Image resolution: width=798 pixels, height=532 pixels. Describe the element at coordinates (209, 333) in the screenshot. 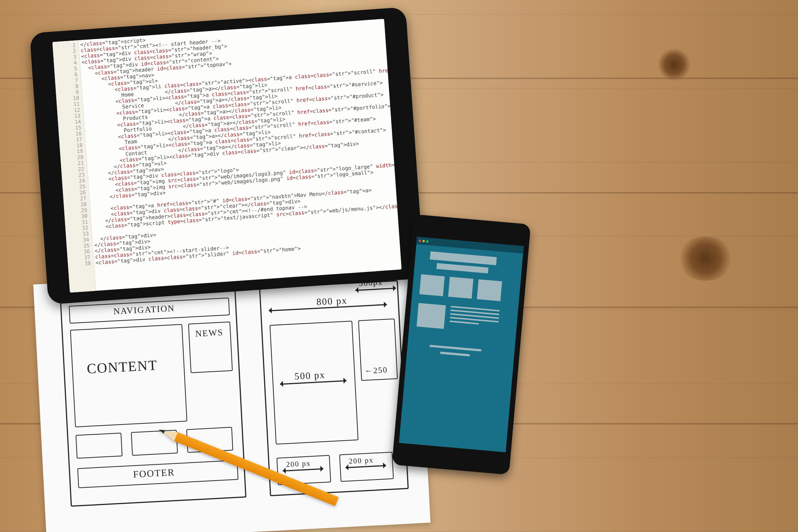

I see `news-label: NEWS` at that location.